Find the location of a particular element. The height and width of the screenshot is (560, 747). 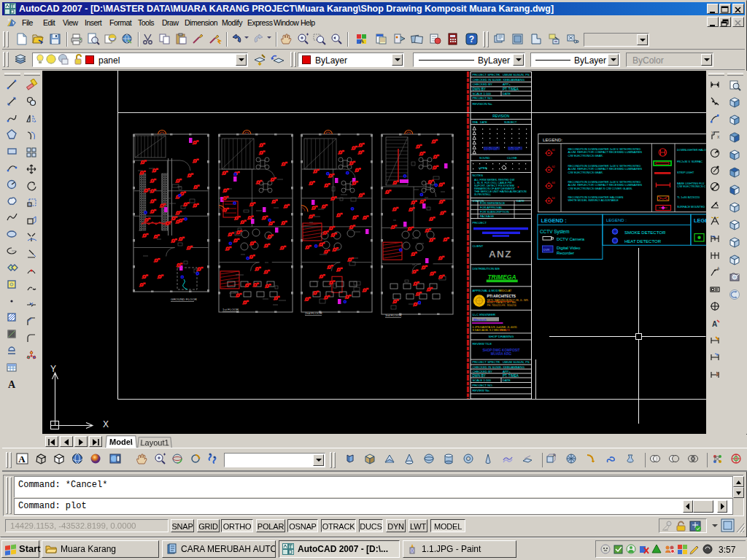

svg-text: REVIEW TILE is located at coordinates (483, 344).